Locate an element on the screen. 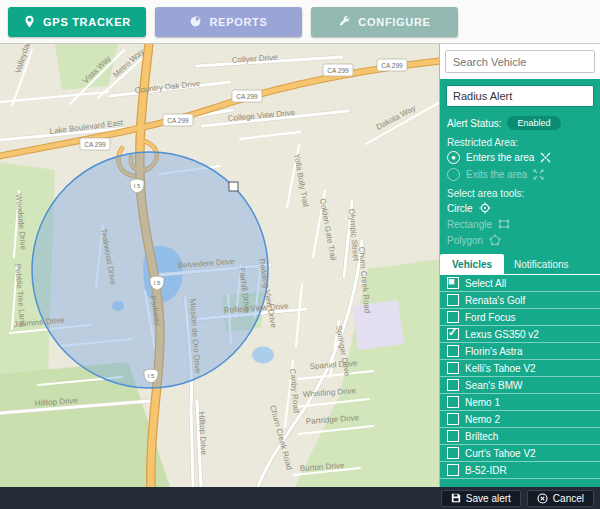 The width and height of the screenshot is (600, 509). sidebar-tabs: Vehicles Notifications is located at coordinates (520, 264).